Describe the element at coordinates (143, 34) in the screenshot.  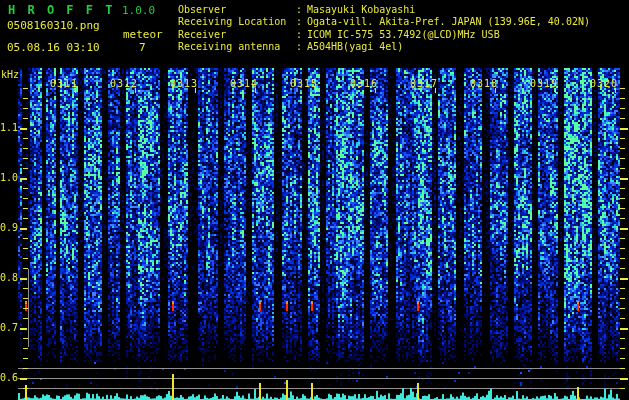
I see `mode-label: meteor` at that location.